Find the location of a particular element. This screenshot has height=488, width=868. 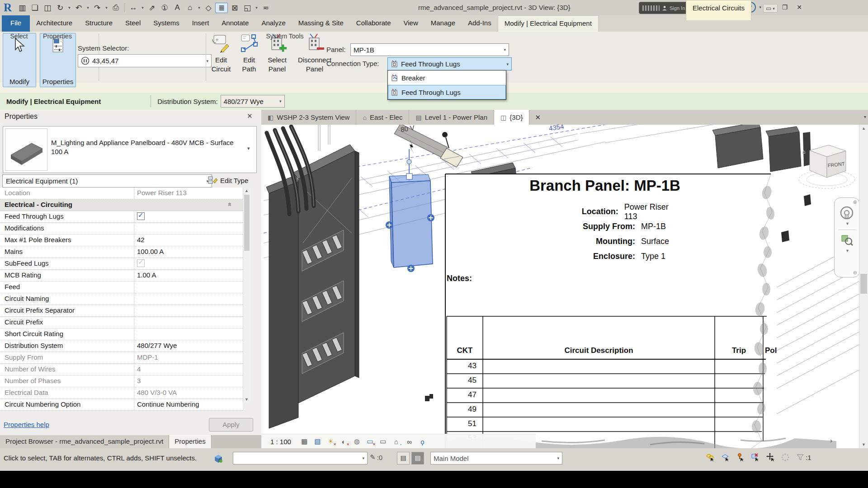

ribbon-tab: Structure is located at coordinates (99, 23).